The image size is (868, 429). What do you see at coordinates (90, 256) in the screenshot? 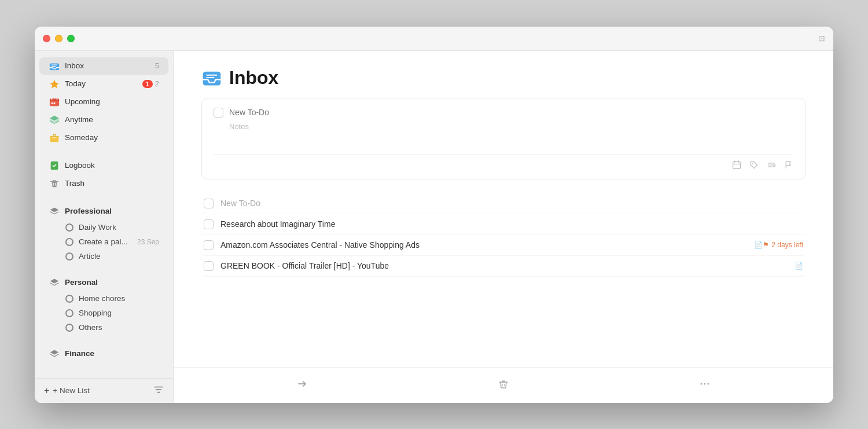
I see `sidebar-item-article-label: Article` at bounding box center [90, 256].